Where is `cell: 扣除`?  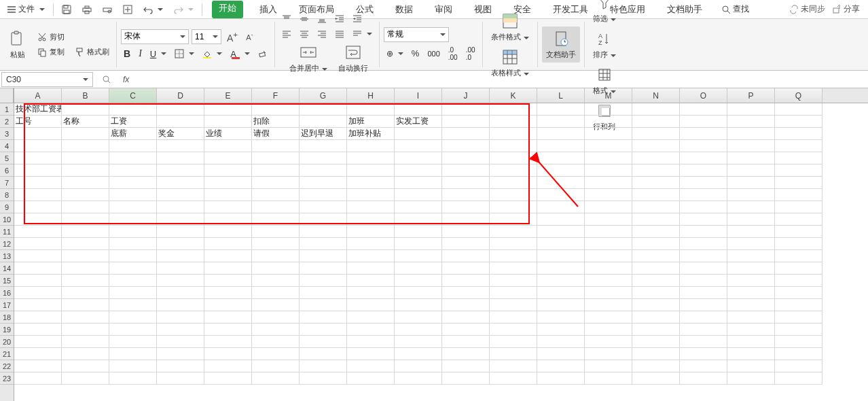
cell: 扣除 is located at coordinates (276, 122).